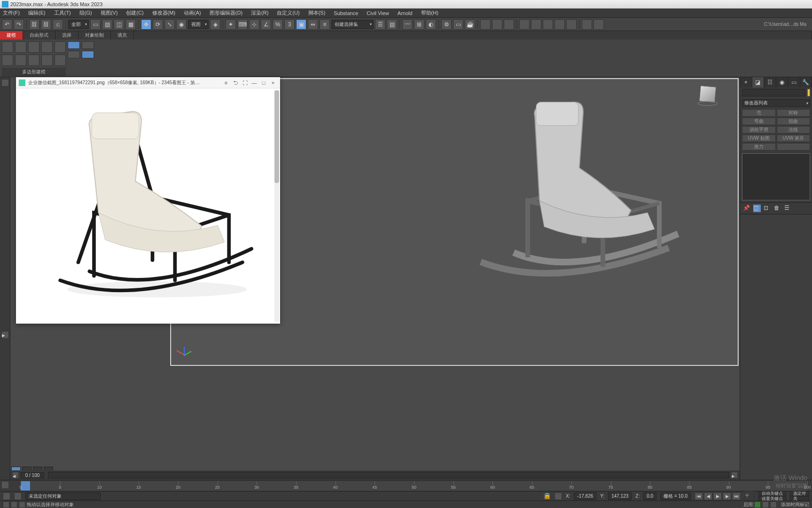 This screenshot has width=812, height=508. What do you see at coordinates (21, 60) in the screenshot?
I see `poly-btn-b` at bounding box center [21, 60].